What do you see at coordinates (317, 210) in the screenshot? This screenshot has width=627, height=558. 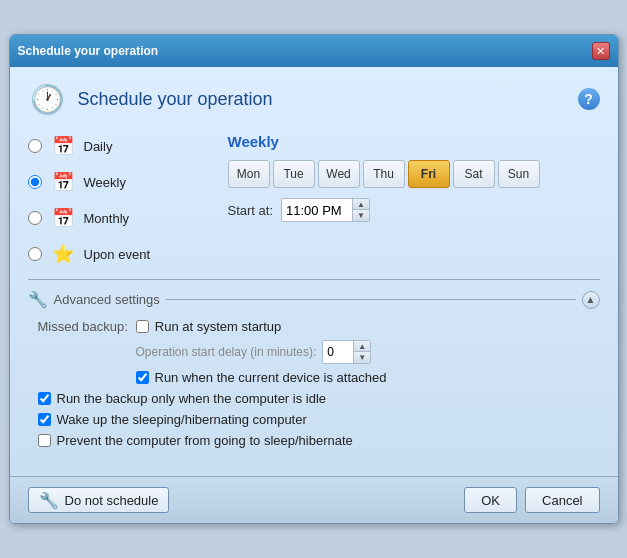 I see `time-input: 11:00 PM` at bounding box center [317, 210].